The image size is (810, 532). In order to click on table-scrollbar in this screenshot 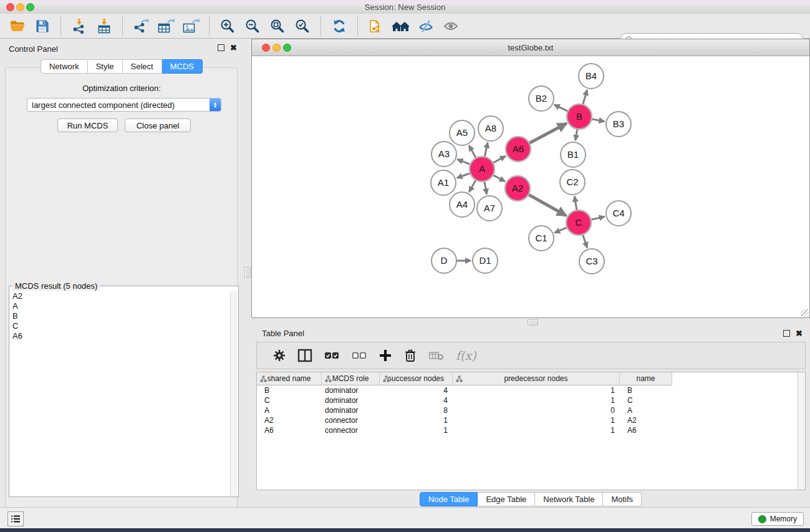, I will do `click(801, 431)`.